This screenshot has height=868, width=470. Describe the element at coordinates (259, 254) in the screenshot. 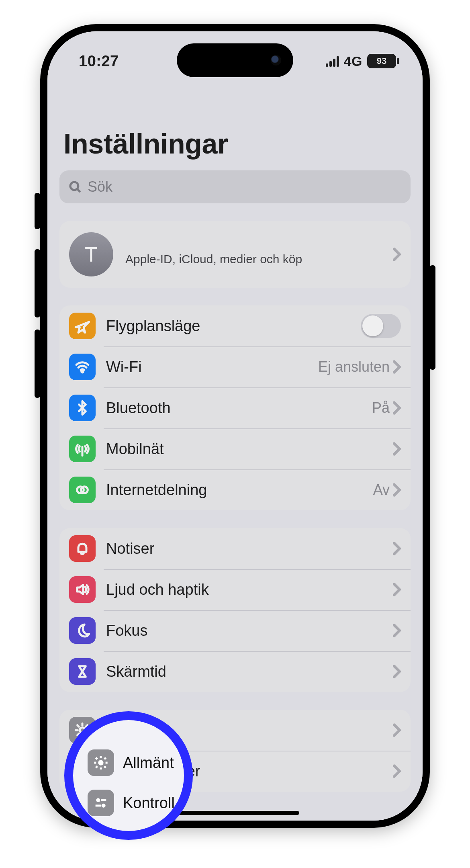

I see `apple-id-subtitle: Apple-ID, iCloud, medier och köp` at that location.